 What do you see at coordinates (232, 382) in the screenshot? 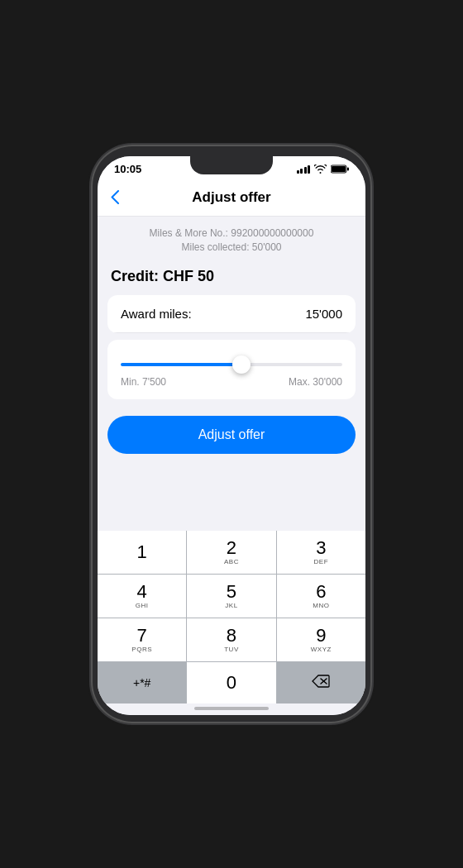
I see `slider-labels: Min. 7'500 Max. 30'000` at bounding box center [232, 382].